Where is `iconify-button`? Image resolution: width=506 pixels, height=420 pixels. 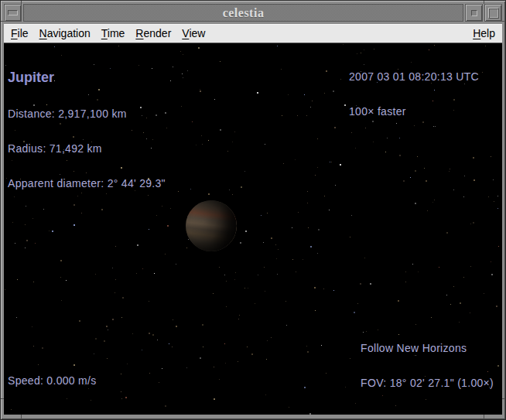 iconify-button is located at coordinates (12, 12).